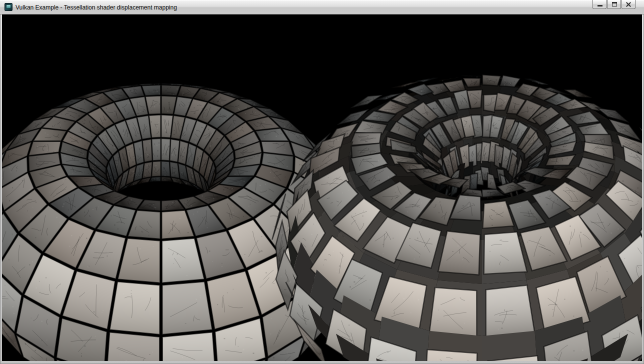 This screenshot has width=644, height=364. What do you see at coordinates (322, 7) in the screenshot?
I see `titlebar: Vulkan Example - Tessellation shader dis…` at bounding box center [322, 7].